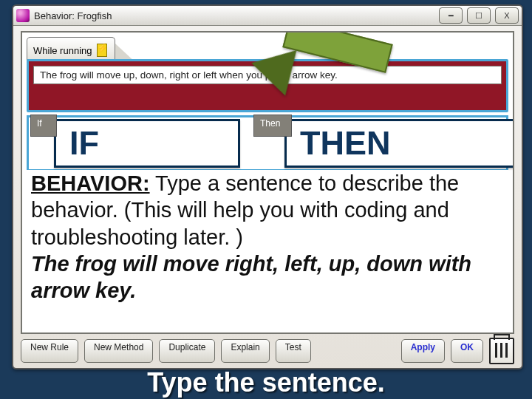 The height and width of the screenshot is (399, 532). Describe the element at coordinates (273, 126) in the screenshot. I see `then-caption: Then` at that location.